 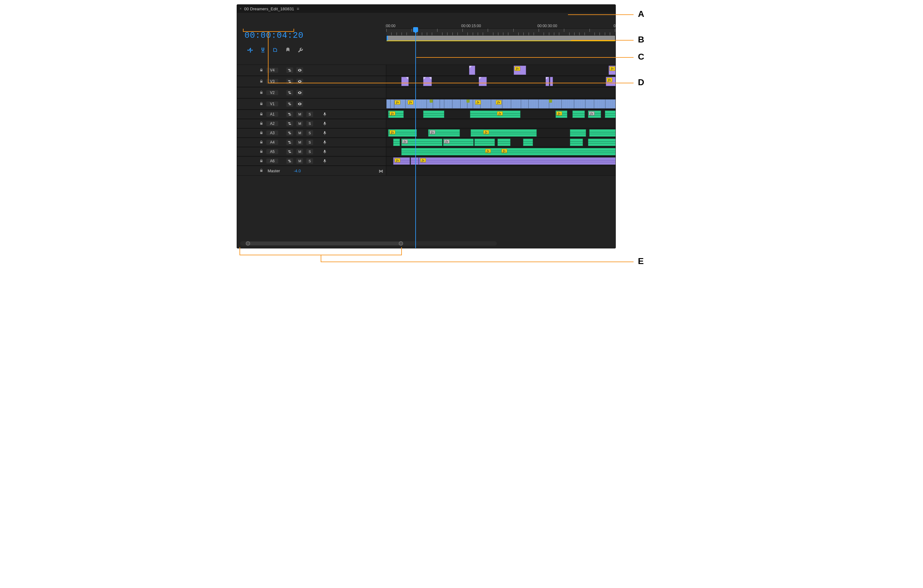 What do you see at coordinates (501, 133) in the screenshot?
I see `track-lane: fxfxfx` at bounding box center [501, 133].